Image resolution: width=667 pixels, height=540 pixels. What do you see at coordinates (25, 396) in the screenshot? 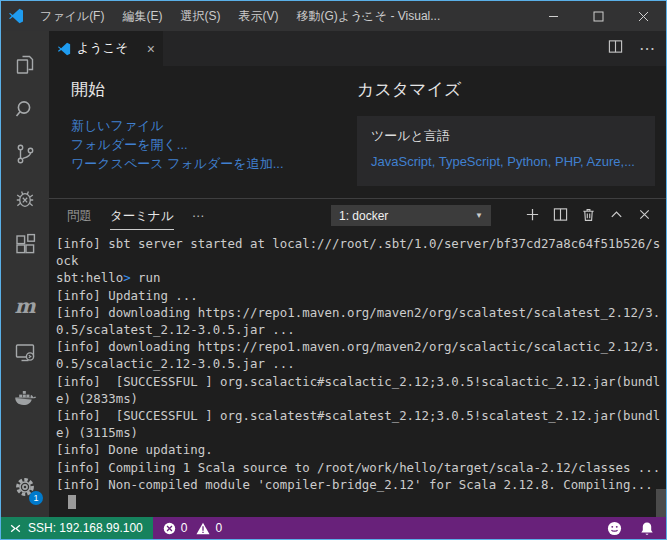
I see `docker-icon` at bounding box center [25, 396].